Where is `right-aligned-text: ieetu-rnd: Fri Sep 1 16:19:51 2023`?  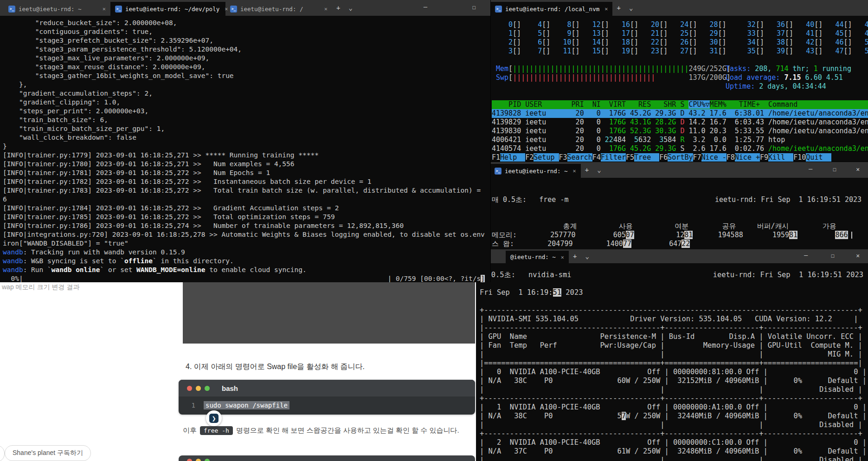 right-aligned-text: ieetu-rnd: Fri Sep 1 16:19:51 2023 is located at coordinates (788, 200).